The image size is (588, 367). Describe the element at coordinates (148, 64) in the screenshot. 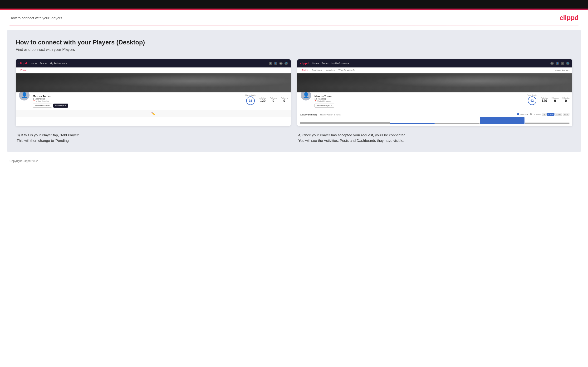

I see `nav-links-left: Home Teams My Performance` at that location.